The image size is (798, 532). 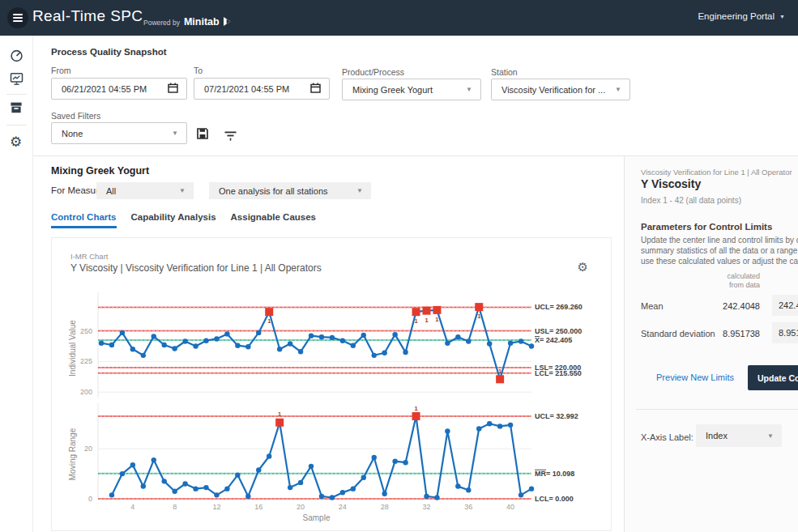 I want to click on minitab-brand: Minitab, so click(x=202, y=22).